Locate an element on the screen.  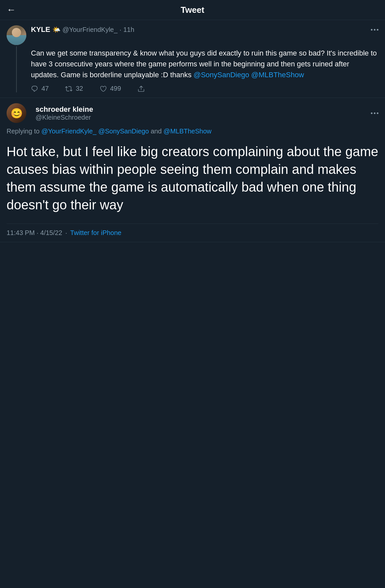
tweet-text: Can we get some transparency & know what… is located at coordinates (205, 64).